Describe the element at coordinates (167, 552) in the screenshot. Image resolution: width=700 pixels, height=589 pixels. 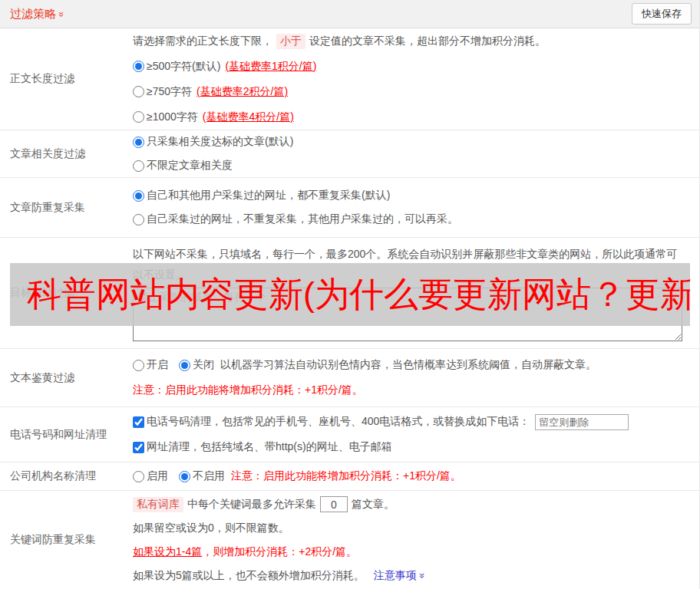
I see `keyword-dedup-note-1-4: 如果设为1-4篇` at that location.